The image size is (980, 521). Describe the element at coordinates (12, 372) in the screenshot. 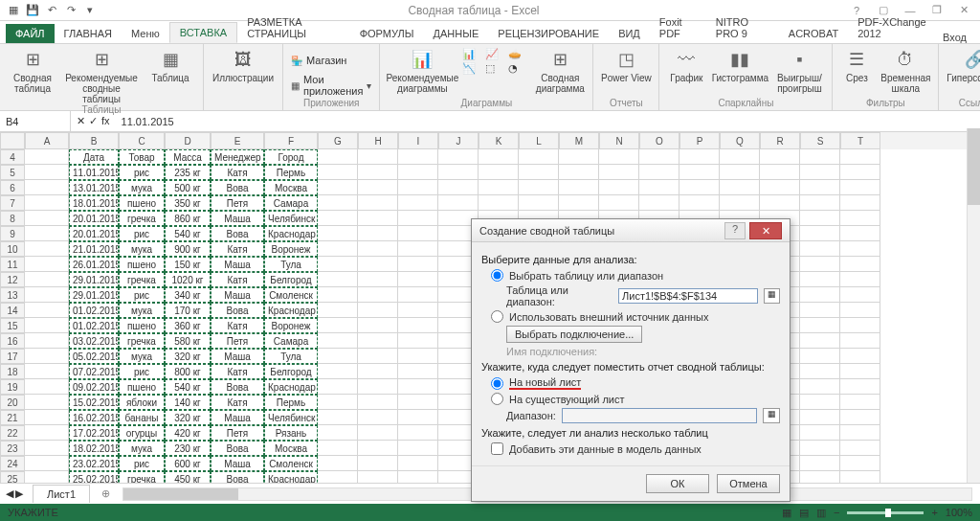

I see `row-header: 18` at that location.